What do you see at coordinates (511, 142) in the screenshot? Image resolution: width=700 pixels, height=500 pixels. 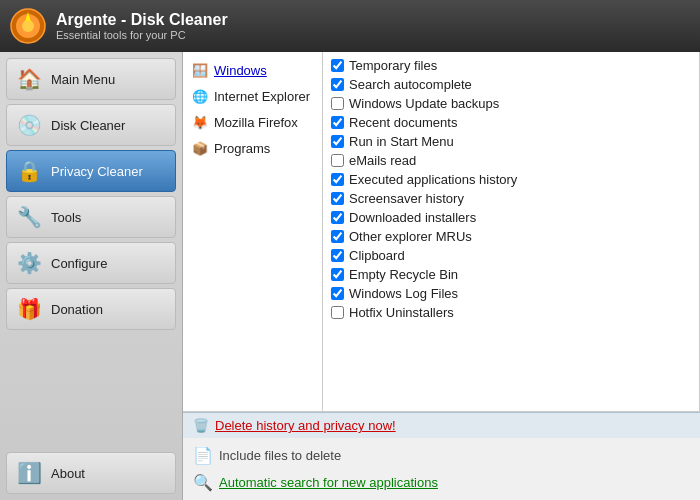 I see `checklist-item: Run in Start Menu` at bounding box center [511, 142].